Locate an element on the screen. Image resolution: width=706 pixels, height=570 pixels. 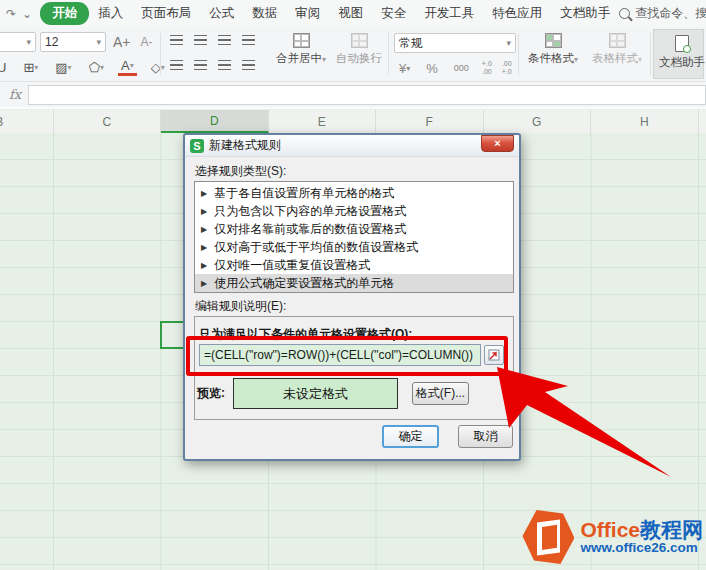
cancel-button: 取消 is located at coordinates (486, 436).